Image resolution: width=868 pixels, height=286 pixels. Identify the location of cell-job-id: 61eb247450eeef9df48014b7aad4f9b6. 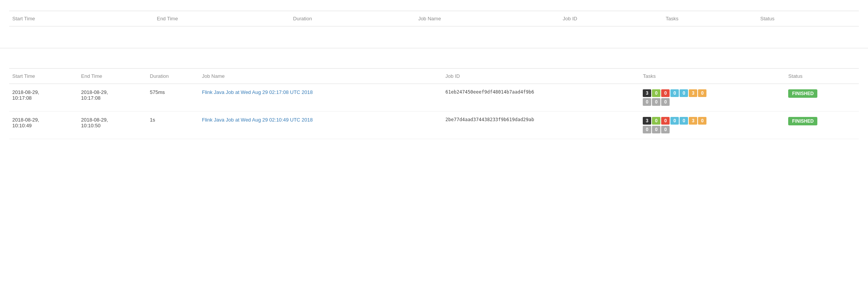
(541, 97).